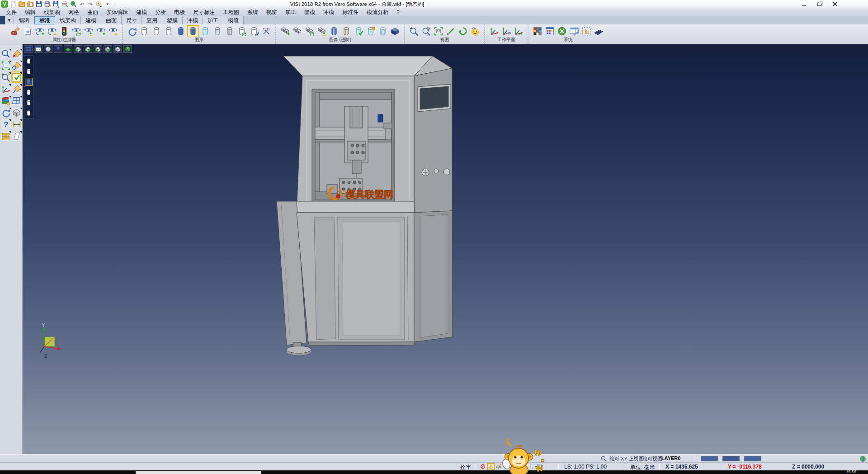 The height and width of the screenshot is (474, 868). What do you see at coordinates (169, 31) in the screenshot?
I see `dashed-hidden-view-icon` at bounding box center [169, 31].